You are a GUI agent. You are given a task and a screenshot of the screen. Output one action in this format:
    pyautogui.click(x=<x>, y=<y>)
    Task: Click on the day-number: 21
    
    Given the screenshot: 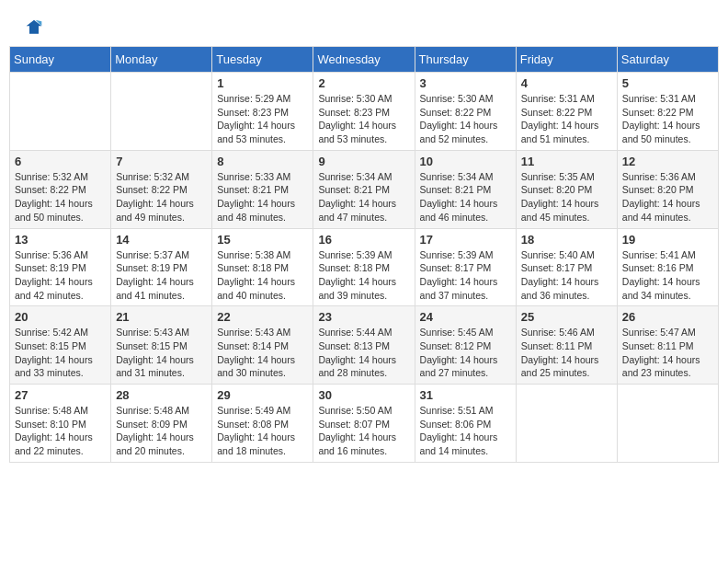 What is the action you would take?
    pyautogui.click(x=162, y=316)
    